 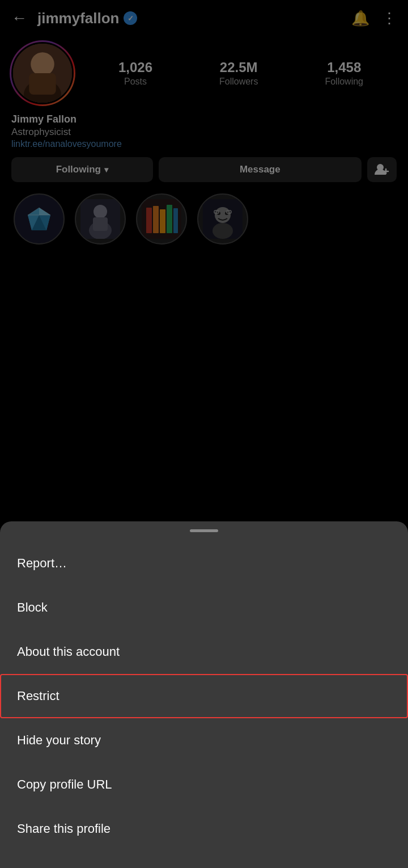 I want to click on sheet-handle, so click(x=204, y=529).